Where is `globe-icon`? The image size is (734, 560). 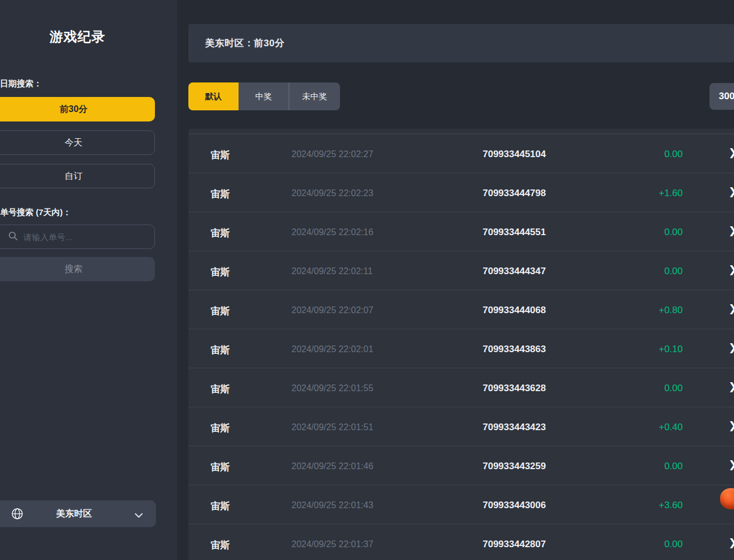
globe-icon is located at coordinates (17, 515).